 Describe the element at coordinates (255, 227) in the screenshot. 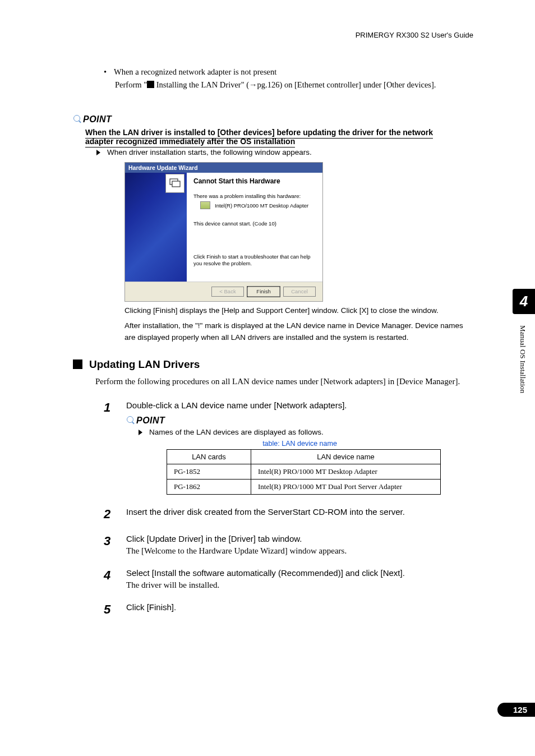

I see `wizard-right-panel: Cannot Start this Hardware There was a p…` at that location.